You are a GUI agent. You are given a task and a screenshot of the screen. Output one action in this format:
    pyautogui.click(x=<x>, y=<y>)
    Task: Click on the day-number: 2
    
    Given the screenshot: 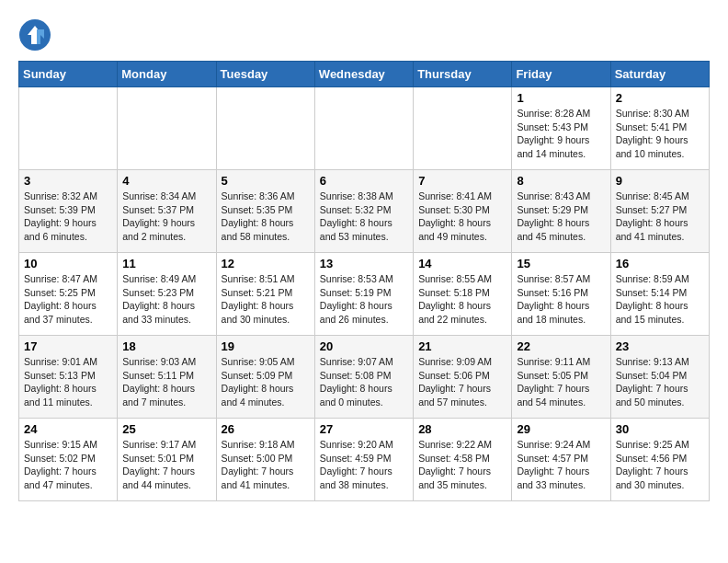 What is the action you would take?
    pyautogui.click(x=660, y=98)
    